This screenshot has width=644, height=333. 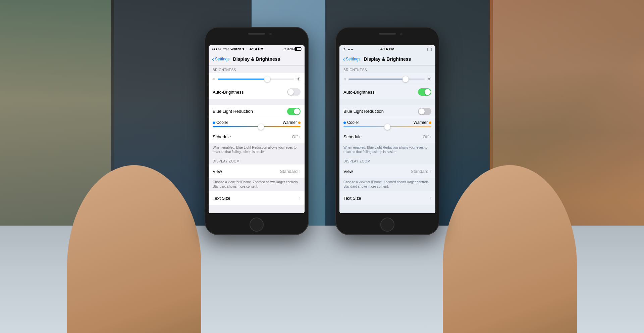 What do you see at coordinates (257, 137) in the screenshot?
I see `schedule-row-1: Schedule Off ›` at bounding box center [257, 137].